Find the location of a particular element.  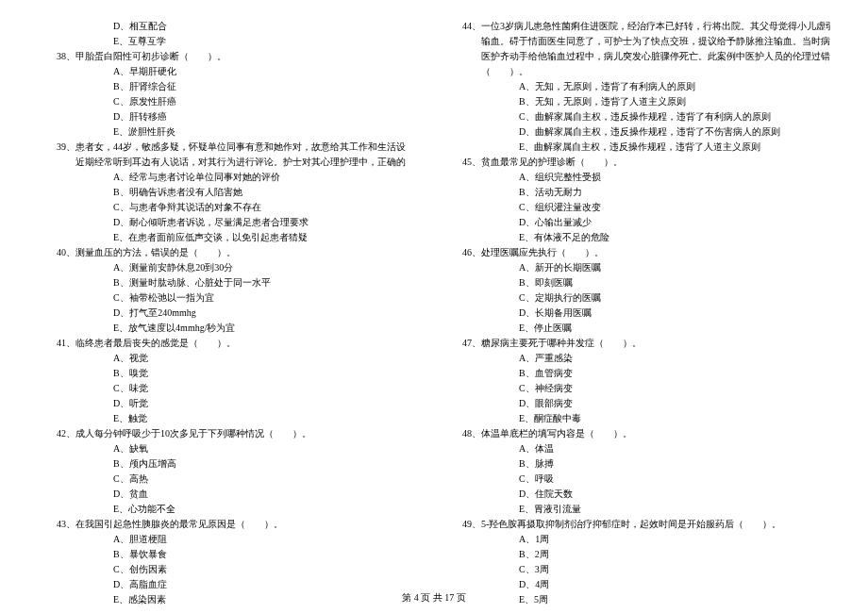

question: 45、贫血最常见的护理诊断（ ）。 is located at coordinates (646, 162).